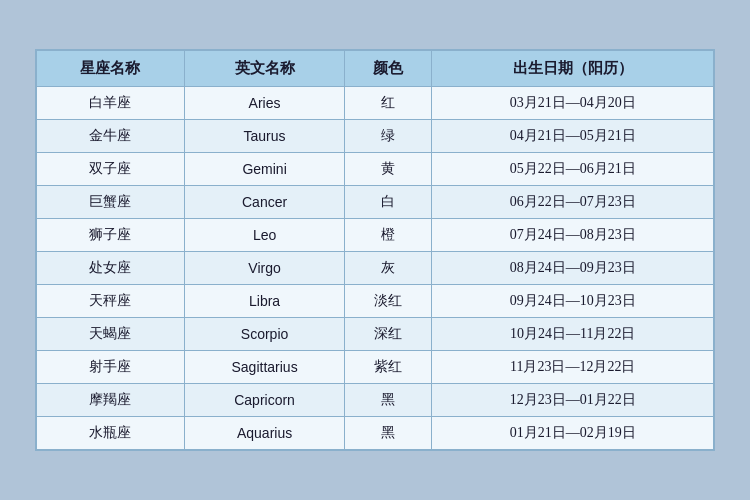 The image size is (750, 500). Describe the element at coordinates (388, 104) in the screenshot. I see `cell-color: 红` at that location.